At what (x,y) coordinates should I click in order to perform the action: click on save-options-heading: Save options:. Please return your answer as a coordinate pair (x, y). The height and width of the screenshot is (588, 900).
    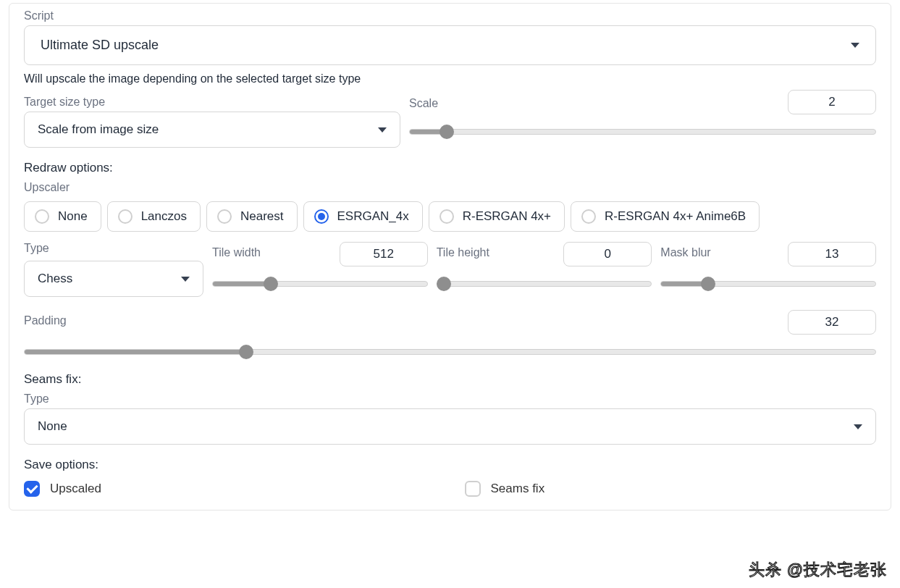
    Looking at the image, I should click on (450, 465).